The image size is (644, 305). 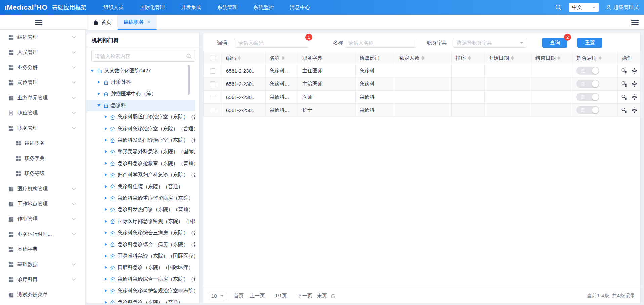 I want to click on sidebar-item-treatment-subject: 诊疗科目, so click(x=42, y=279).